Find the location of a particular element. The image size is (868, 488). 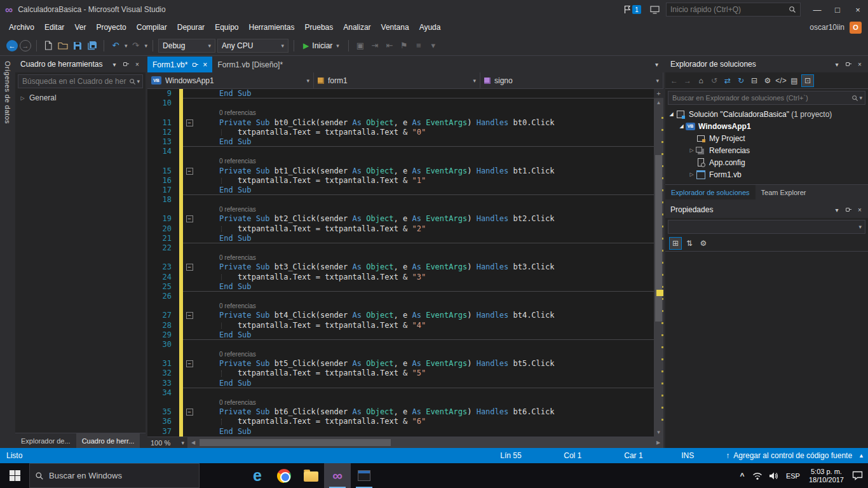

bottom-tab-explorador: Explorador de... is located at coordinates (46, 441).